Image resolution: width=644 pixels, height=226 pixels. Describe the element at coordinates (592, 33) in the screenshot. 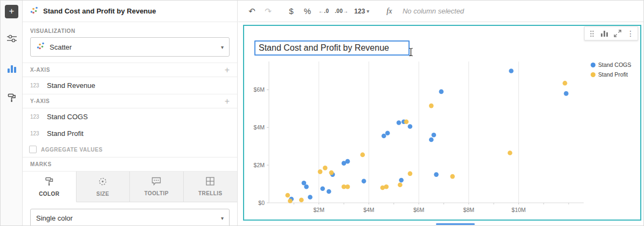

I see `drag-handle-icon` at that location.